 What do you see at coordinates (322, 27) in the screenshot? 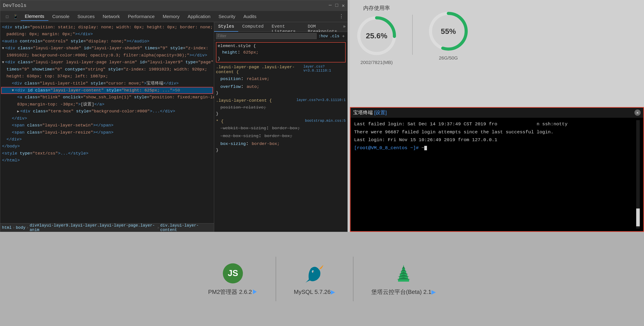
I see `tab-dom-breakpoints: DOM Breakpoints` at bounding box center [322, 27].